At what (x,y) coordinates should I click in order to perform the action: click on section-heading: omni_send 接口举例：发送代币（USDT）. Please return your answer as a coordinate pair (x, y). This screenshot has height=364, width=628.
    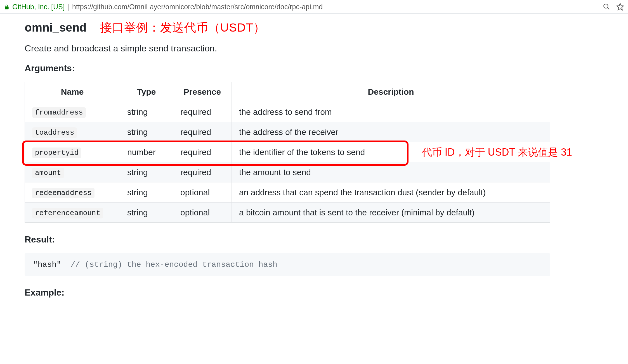
    Looking at the image, I should click on (319, 28).